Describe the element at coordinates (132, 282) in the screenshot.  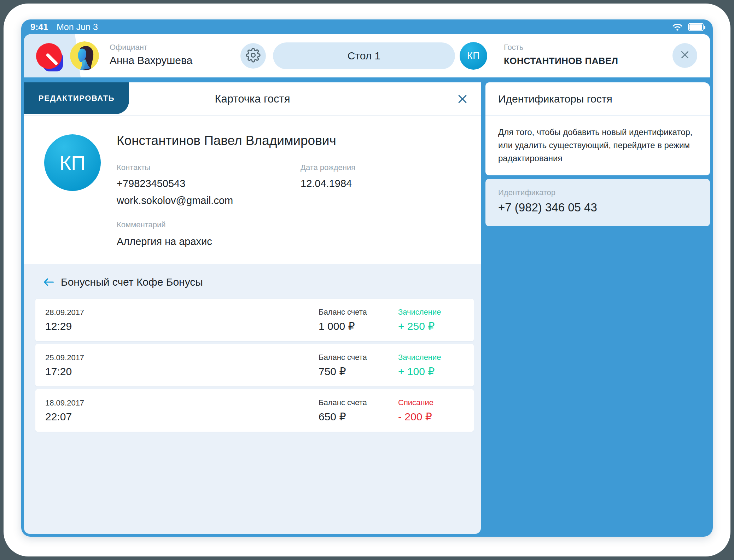
I see `bonus-section-title: Бонусный счет Кофе Бонусы` at that location.